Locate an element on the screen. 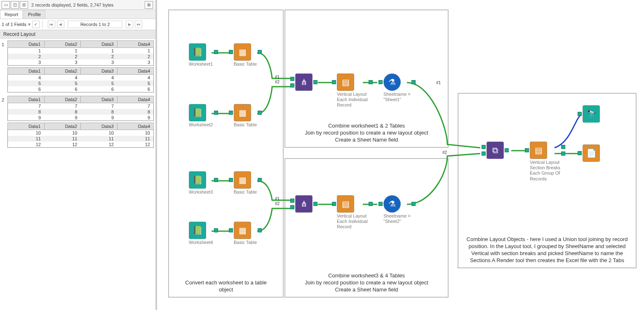  first-icon: ⏮ is located at coordinates (52, 24).